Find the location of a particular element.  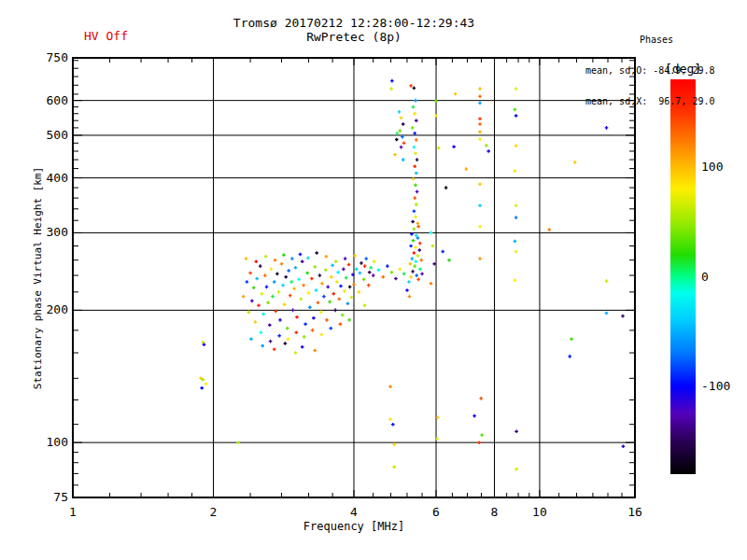

y-tick-label: 300 is located at coordinates (58, 231).